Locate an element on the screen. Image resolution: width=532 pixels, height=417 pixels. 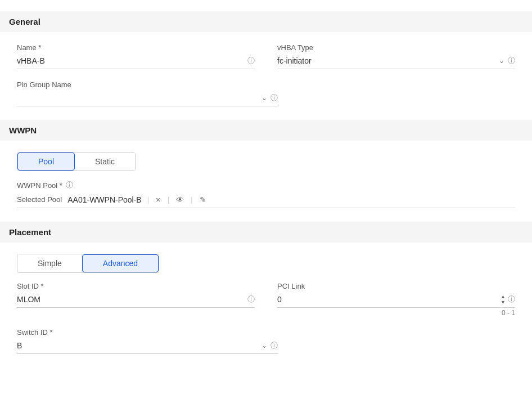
switch-id-select: A B None is located at coordinates (139, 346).